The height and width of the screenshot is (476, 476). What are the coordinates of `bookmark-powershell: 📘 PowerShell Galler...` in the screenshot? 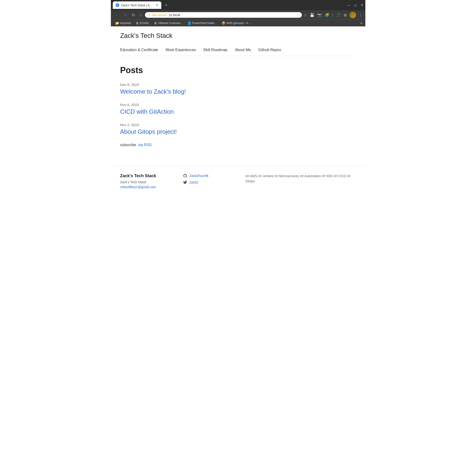 It's located at (202, 23).